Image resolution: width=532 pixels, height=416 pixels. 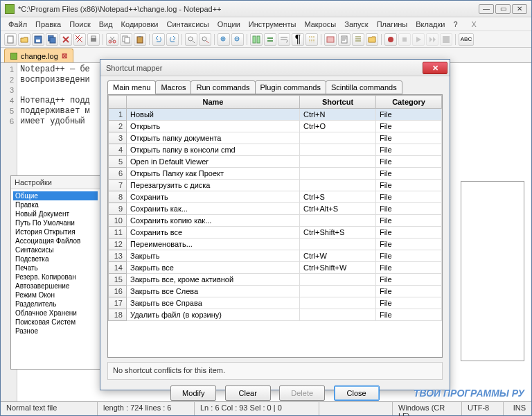 What do you see at coordinates (118, 103) in the screenshot?
I see `col-number` at bounding box center [118, 103].